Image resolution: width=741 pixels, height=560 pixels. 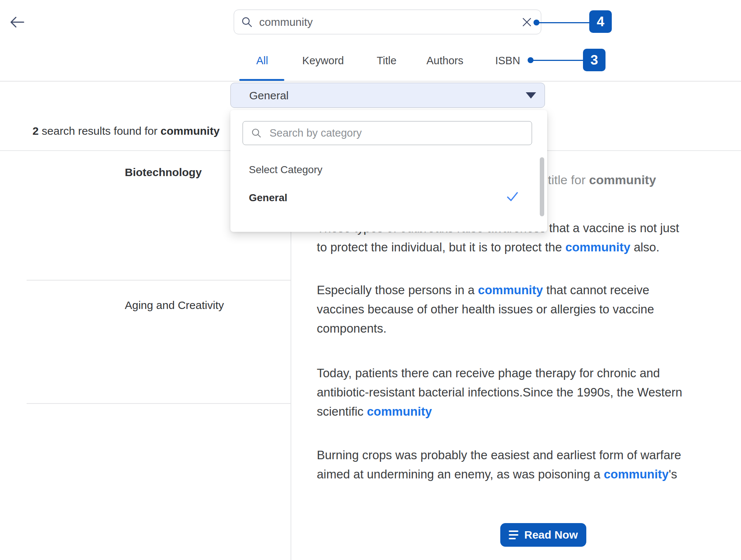 What do you see at coordinates (387, 22) in the screenshot?
I see `search-input` at bounding box center [387, 22].